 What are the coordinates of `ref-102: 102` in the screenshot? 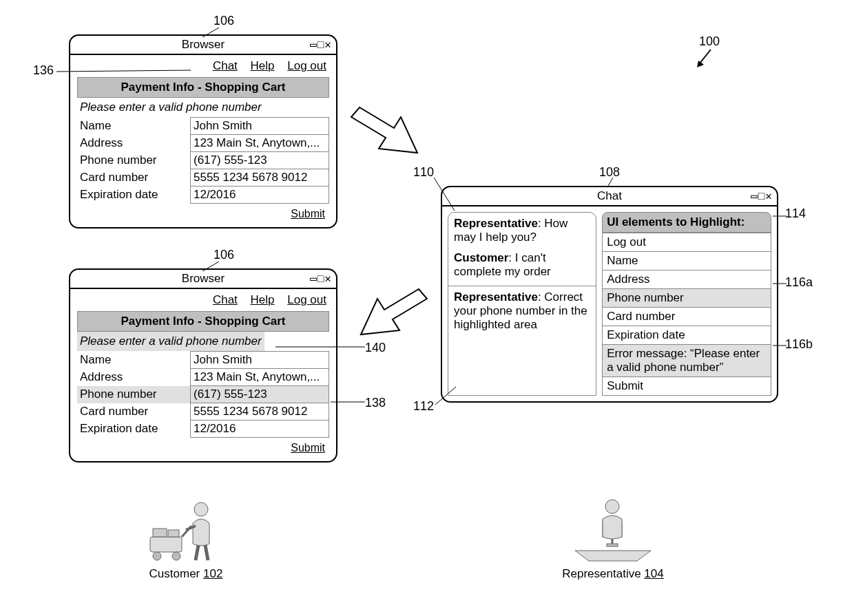 It's located at (213, 574).